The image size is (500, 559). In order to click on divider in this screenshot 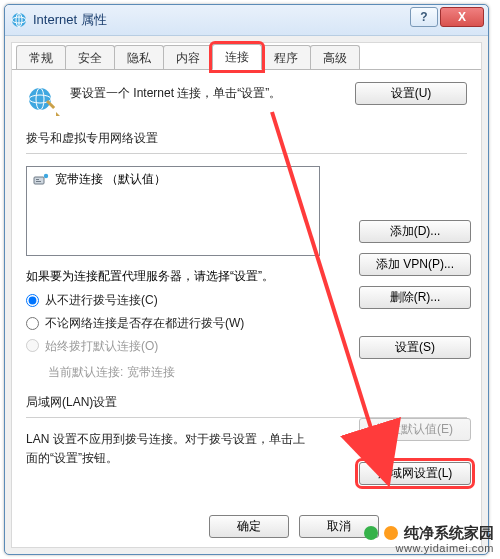, I will do `click(246, 154)`.